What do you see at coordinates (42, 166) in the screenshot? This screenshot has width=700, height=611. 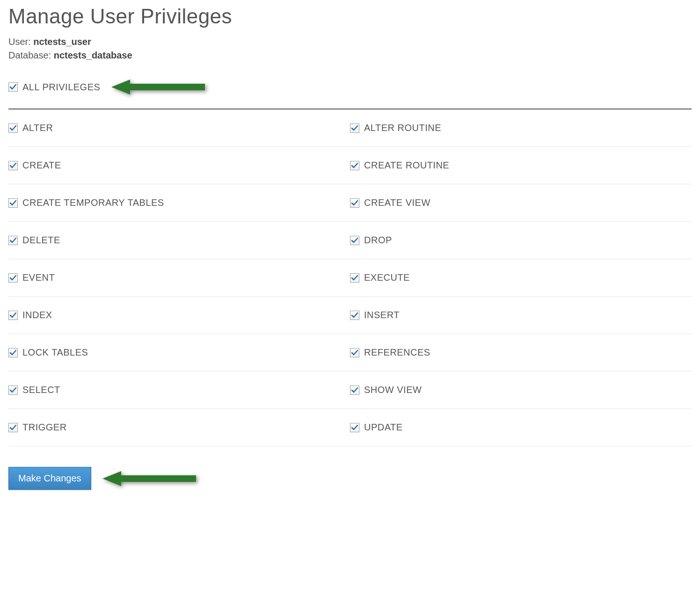 I see `privilege-label: CREATE` at bounding box center [42, 166].